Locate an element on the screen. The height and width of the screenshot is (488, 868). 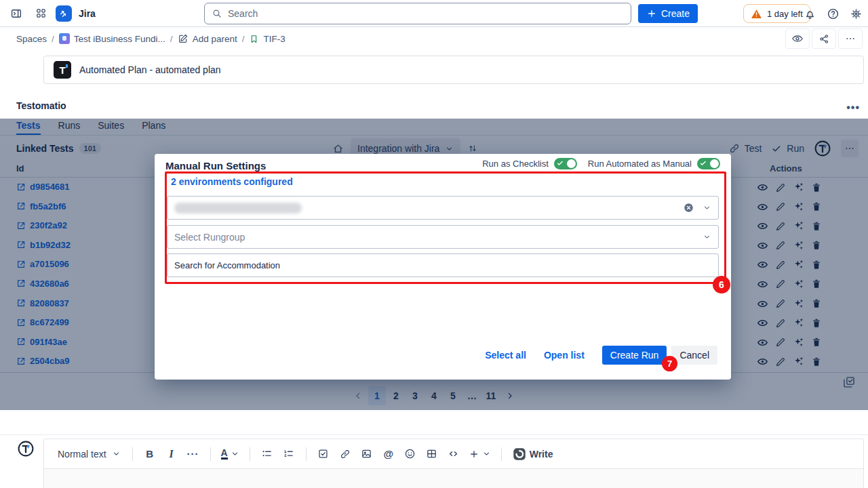
text-style-dropdown: Normal text is located at coordinates (90, 454).